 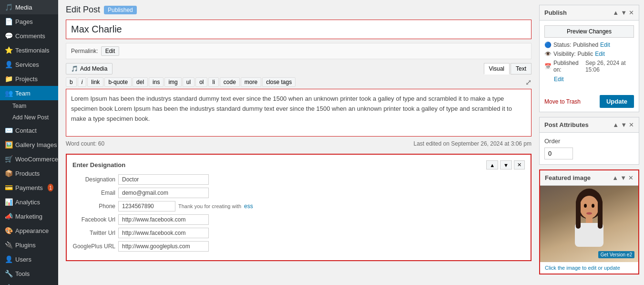 I want to click on designation-header: Enter Designation ▲ ▼ ✕, so click(x=298, y=165).